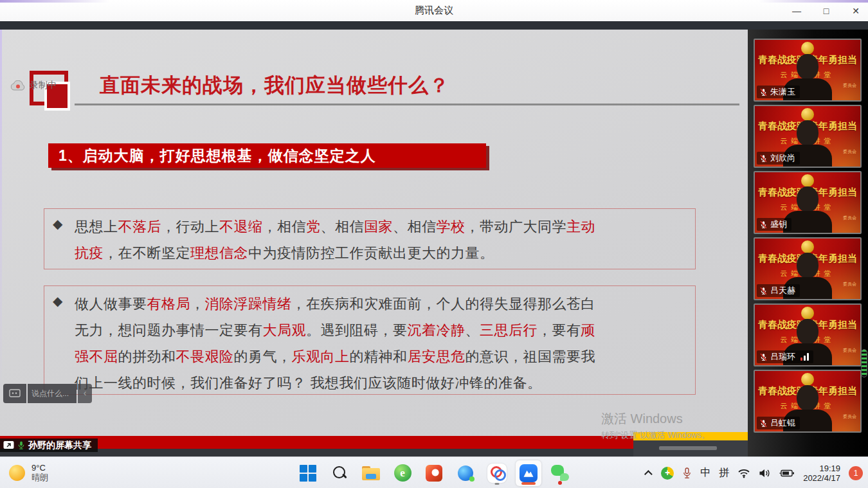 Image resolution: width=868 pixels, height=488 pixels. Describe the element at coordinates (40, 468) in the screenshot. I see `weather-temperature: 9°C` at that location.